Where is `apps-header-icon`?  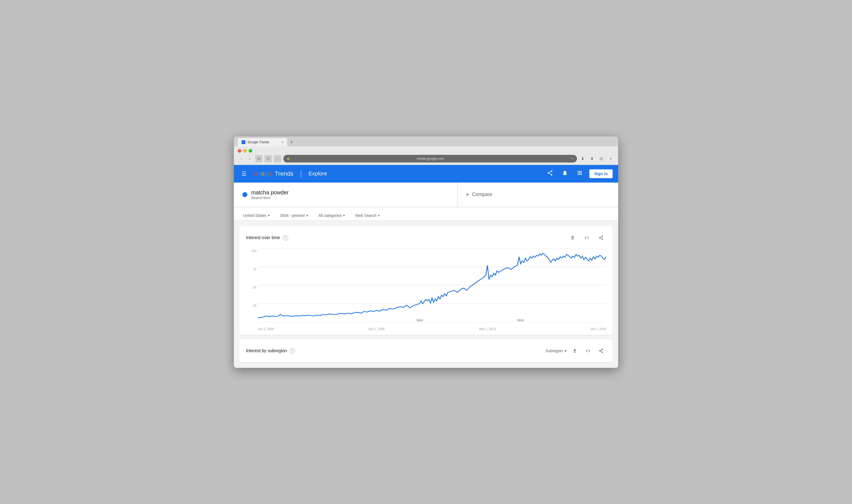
apps-header-icon is located at coordinates (580, 174).